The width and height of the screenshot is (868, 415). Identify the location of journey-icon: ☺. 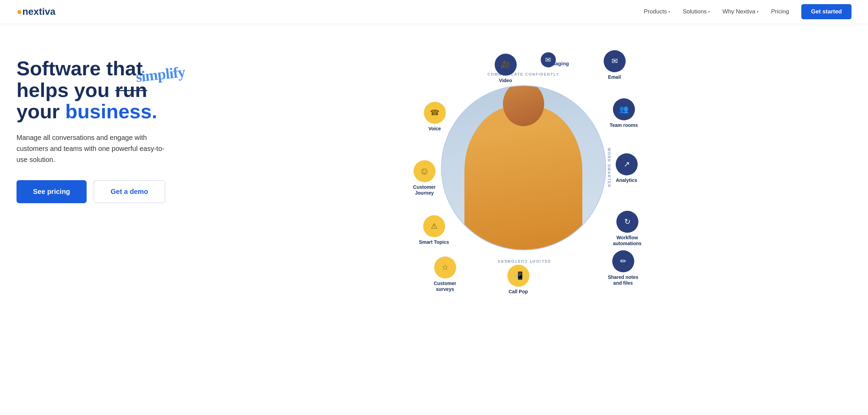
(425, 171).